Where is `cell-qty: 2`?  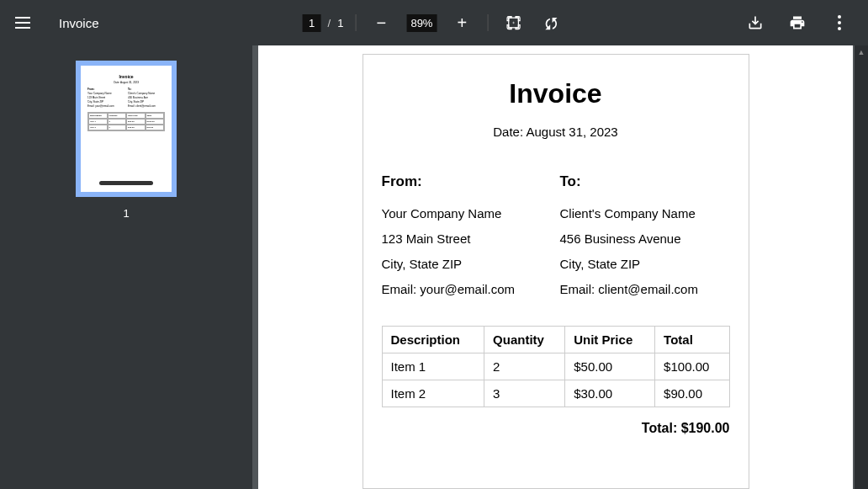 cell-qty: 2 is located at coordinates (525, 367).